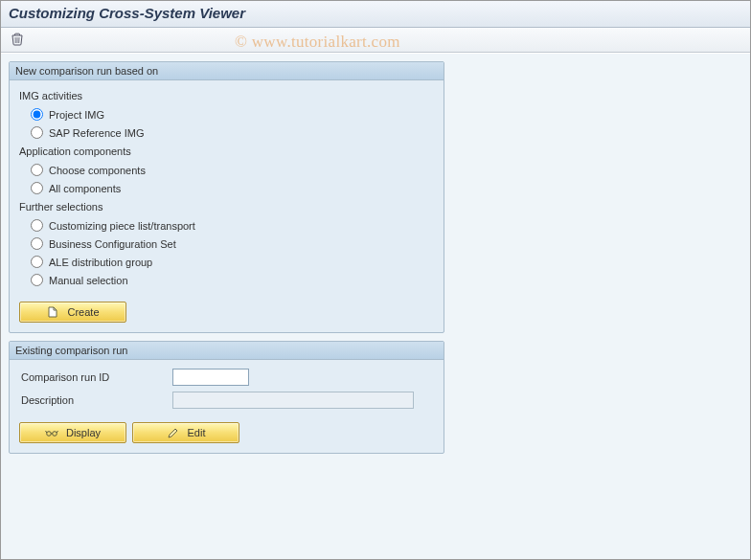 The height and width of the screenshot is (560, 751). Describe the element at coordinates (226, 188) in the screenshot. I see `radio-all-components: All components` at that location.